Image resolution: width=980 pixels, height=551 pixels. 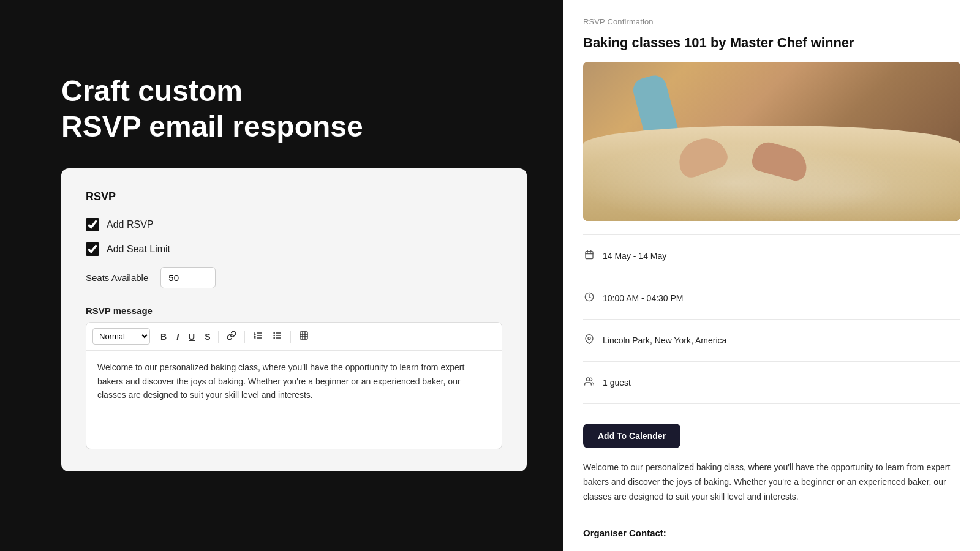 What do you see at coordinates (589, 298) in the screenshot?
I see `clock-icon` at bounding box center [589, 298].